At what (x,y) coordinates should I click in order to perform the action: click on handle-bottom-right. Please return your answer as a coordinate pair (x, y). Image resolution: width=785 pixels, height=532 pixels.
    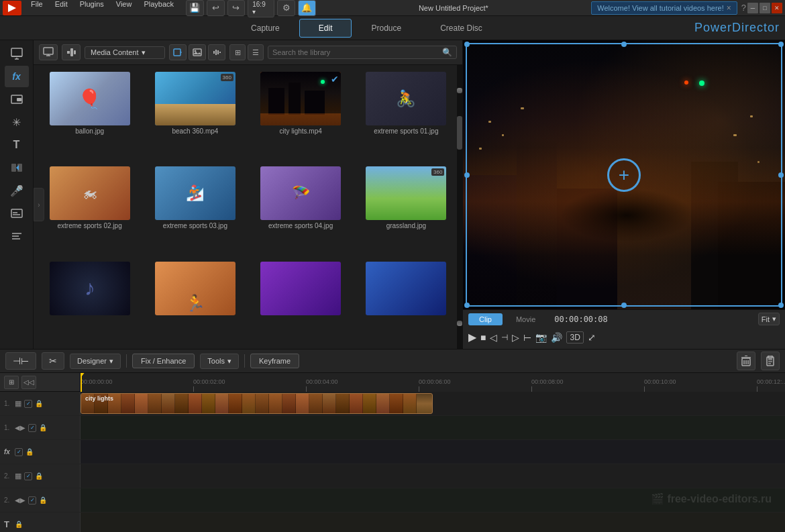
    Looking at the image, I should click on (781, 305).